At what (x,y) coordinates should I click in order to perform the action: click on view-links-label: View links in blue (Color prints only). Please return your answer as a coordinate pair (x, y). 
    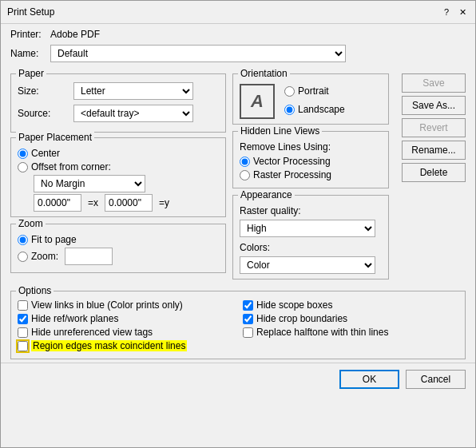
    Looking at the image, I should click on (107, 305).